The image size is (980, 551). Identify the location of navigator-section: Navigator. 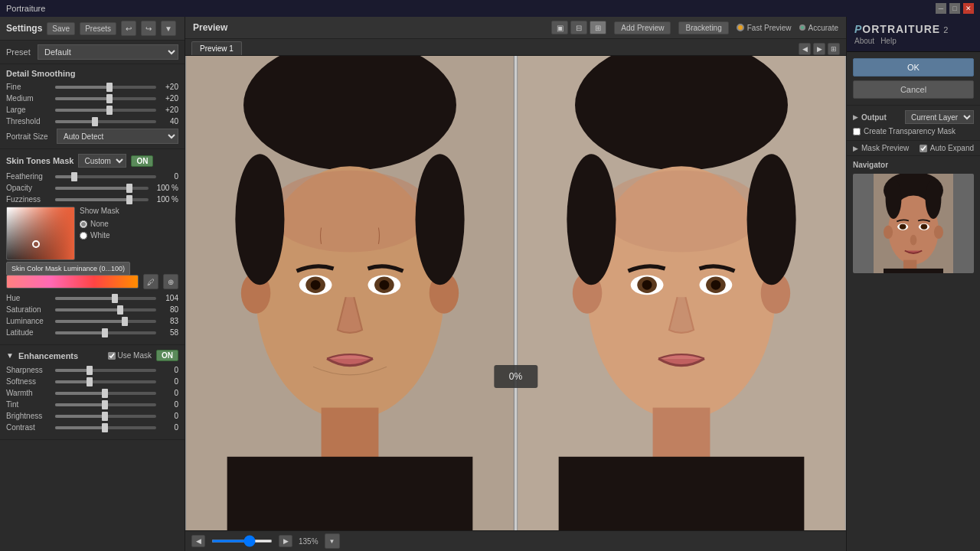
(913, 354).